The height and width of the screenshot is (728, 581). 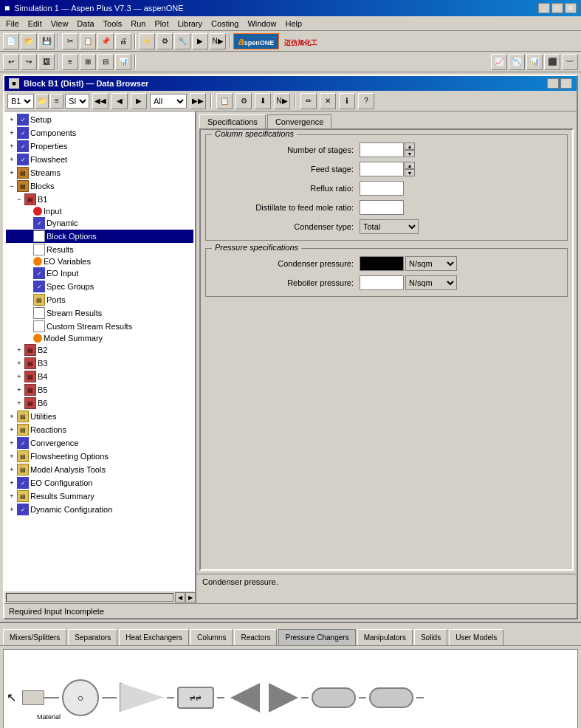 I want to click on plot-btn-1: 📈, so click(x=499, y=62).